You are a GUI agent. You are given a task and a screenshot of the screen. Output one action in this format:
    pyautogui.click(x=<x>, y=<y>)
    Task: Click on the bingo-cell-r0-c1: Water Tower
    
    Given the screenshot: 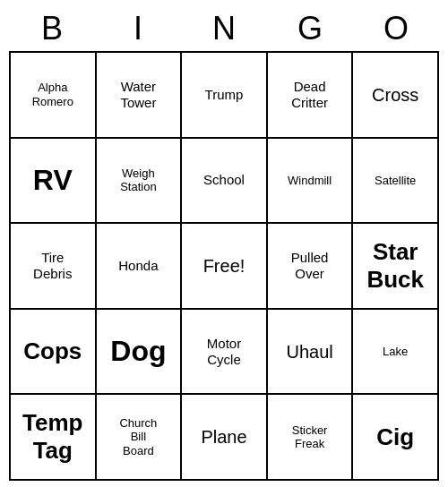 What is the action you would take?
    pyautogui.click(x=140, y=96)
    